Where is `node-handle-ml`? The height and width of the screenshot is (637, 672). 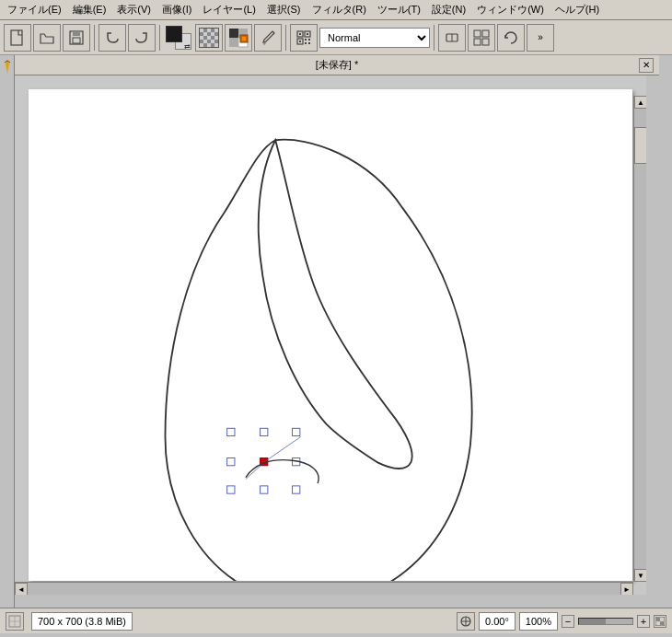 node-handle-ml is located at coordinates (231, 462).